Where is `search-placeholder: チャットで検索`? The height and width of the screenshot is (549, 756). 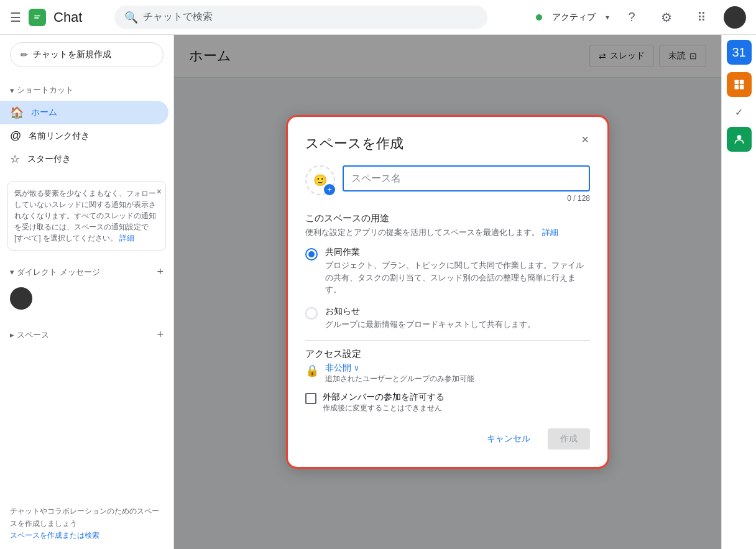
search-placeholder: チャットで検索 is located at coordinates (178, 17).